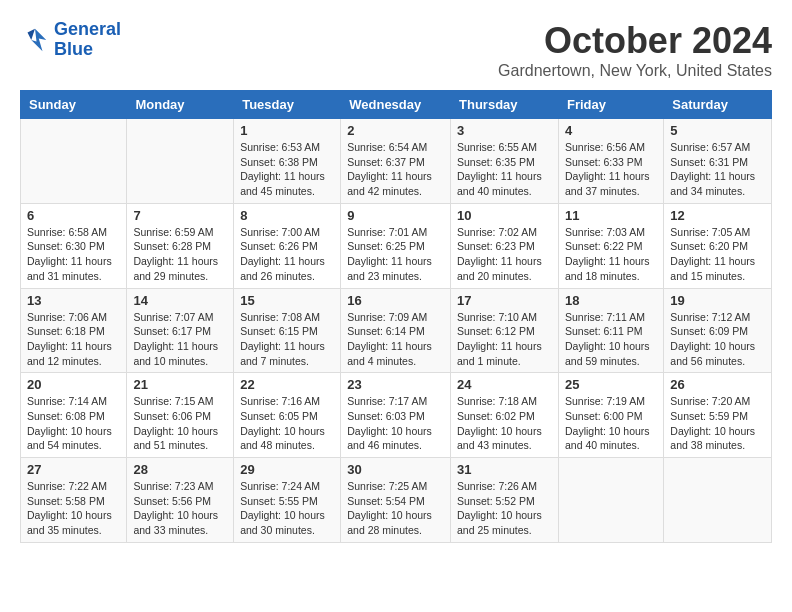  What do you see at coordinates (74, 384) in the screenshot?
I see `day-number: 20` at bounding box center [74, 384].